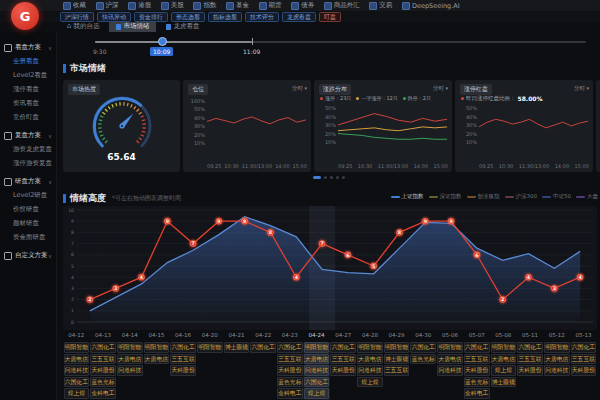 This screenshot has height=400, width=600. Describe the element at coordinates (484, 196) in the screenshot. I see `index-legend-2: 创业板指` at that location.